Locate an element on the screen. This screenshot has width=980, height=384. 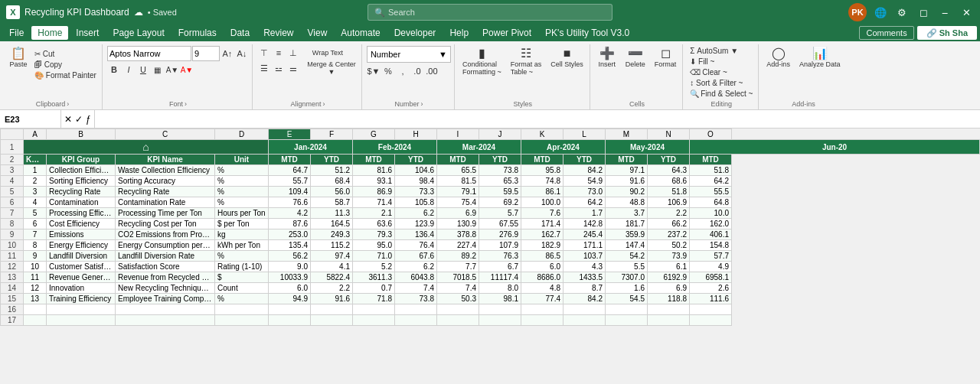
data-cell-r13-c6: 3611.3 is located at coordinates (374, 278).